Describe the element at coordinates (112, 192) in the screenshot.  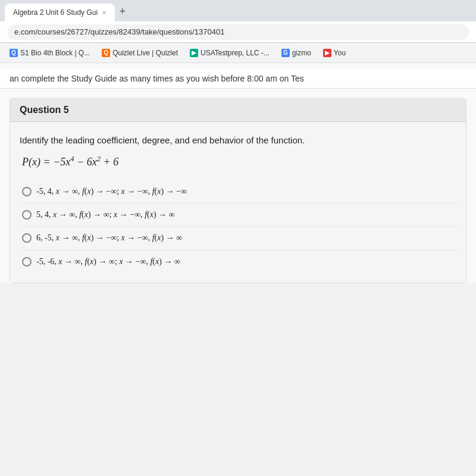
I see `answer-text-1: -5, 4, x → ∞, f(x) → −∞; x → −∞, f(x) → …` at that location.